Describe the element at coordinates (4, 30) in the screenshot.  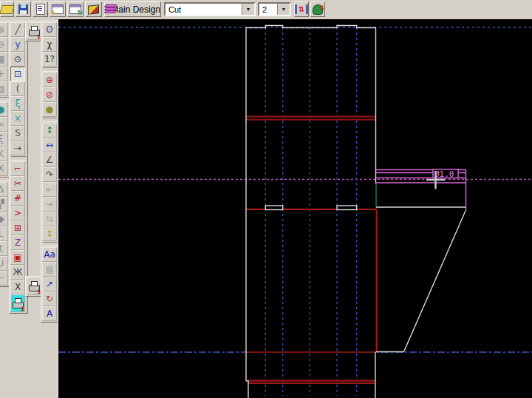
I see `clipped-tool-circle-plus: ⊕` at that location.